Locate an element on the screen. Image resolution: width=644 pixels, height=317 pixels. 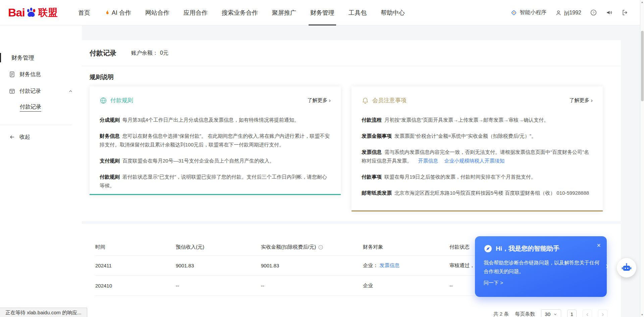
chevron-up-icon is located at coordinates (70, 91).